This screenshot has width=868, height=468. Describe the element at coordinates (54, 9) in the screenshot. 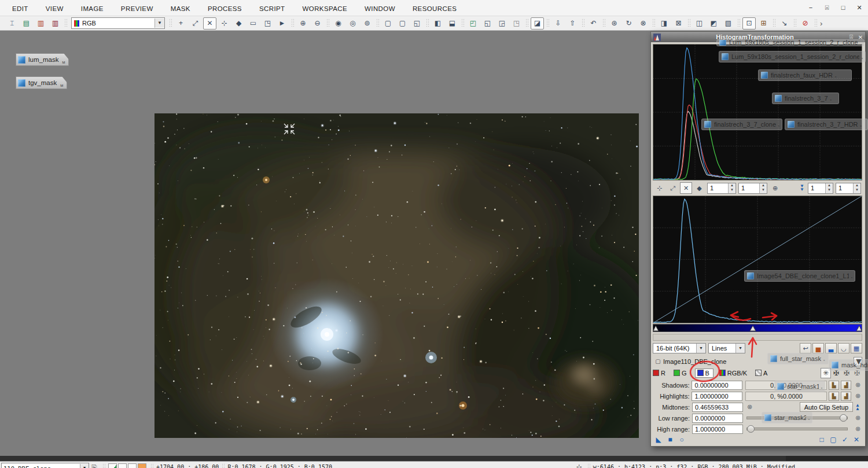

I see `menu-view: VIEW` at that location.